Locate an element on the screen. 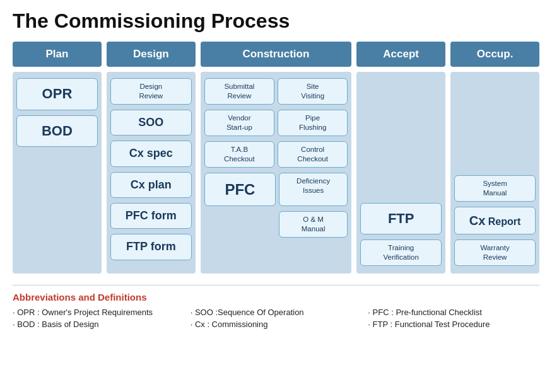  opr-box: OPR is located at coordinates (57, 95).